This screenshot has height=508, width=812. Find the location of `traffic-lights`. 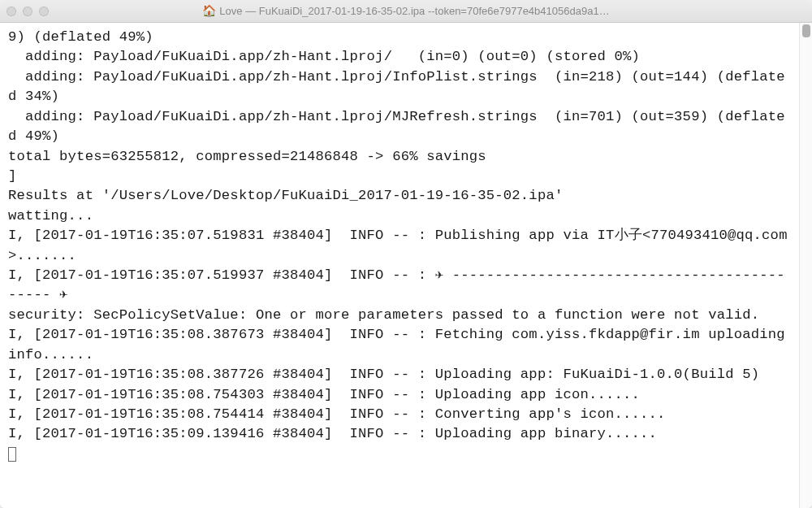

traffic-lights is located at coordinates (28, 11).